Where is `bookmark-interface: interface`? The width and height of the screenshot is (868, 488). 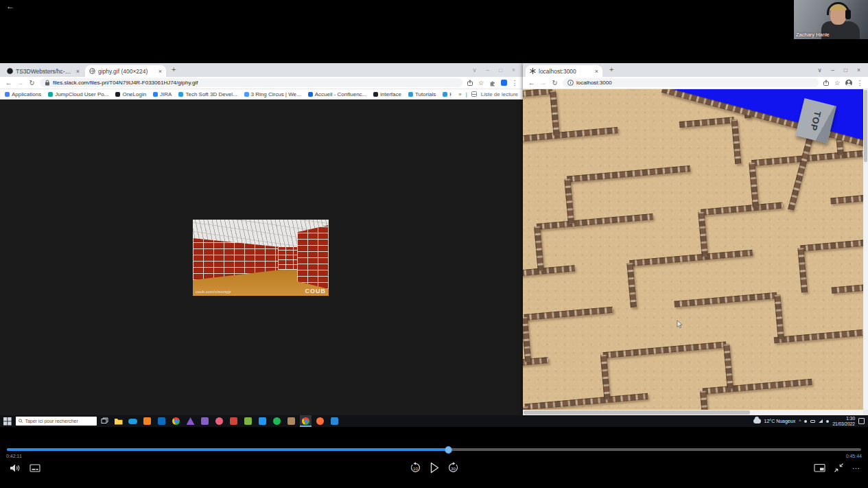 bookmark-interface: interface is located at coordinates (387, 95).